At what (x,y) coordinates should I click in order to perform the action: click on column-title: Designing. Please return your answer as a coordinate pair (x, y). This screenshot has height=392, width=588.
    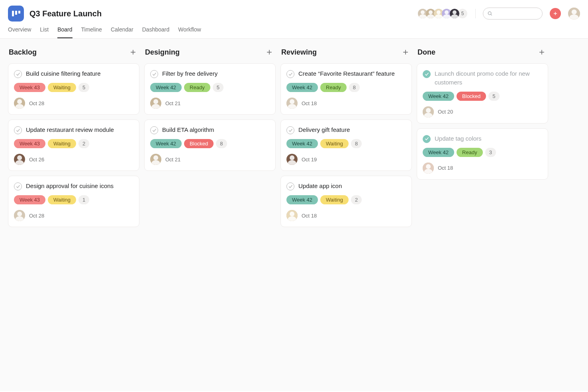
    Looking at the image, I should click on (163, 53).